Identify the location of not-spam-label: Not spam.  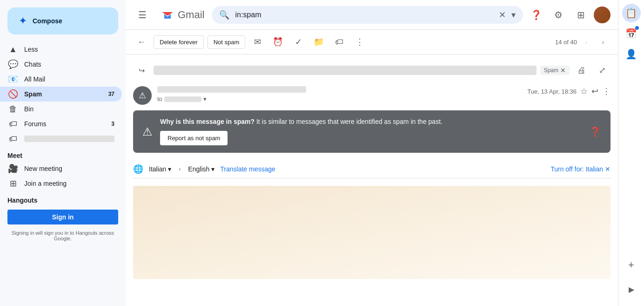
(227, 42).